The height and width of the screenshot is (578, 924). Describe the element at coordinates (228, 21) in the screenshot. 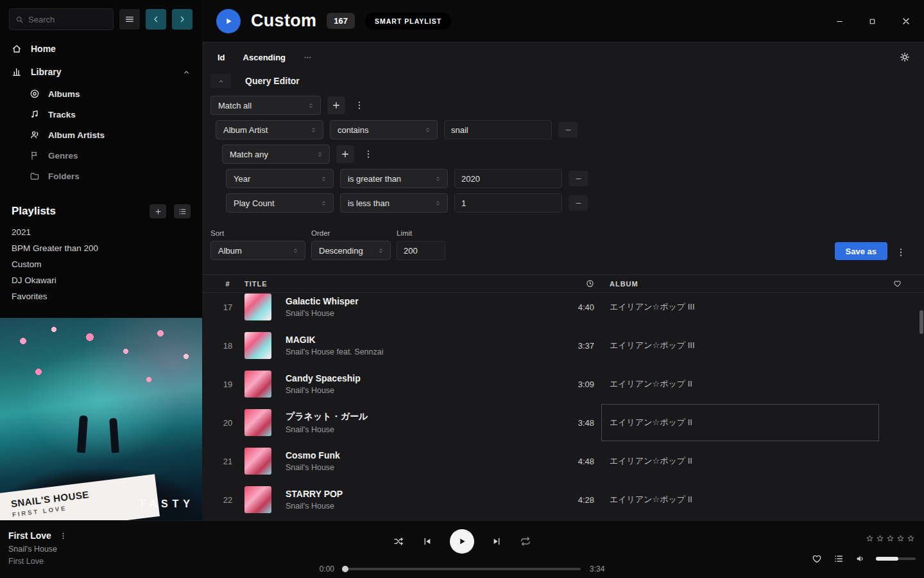

I see `play-playlist-button` at that location.